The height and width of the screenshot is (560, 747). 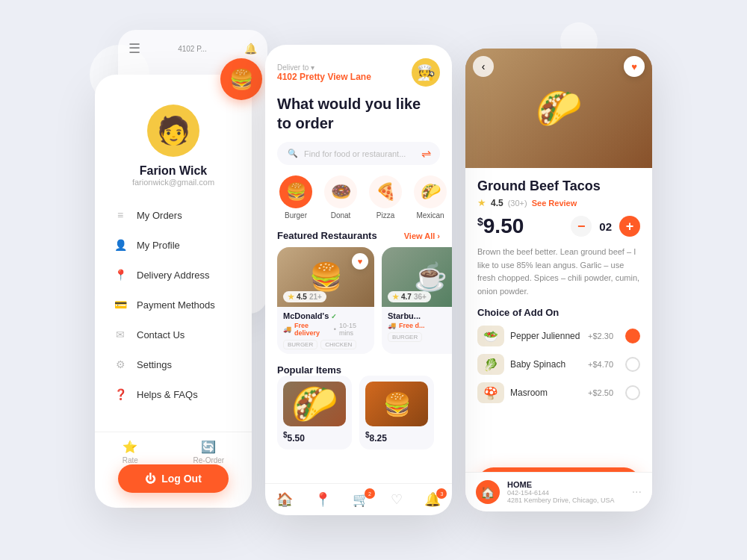 What do you see at coordinates (397, 404) in the screenshot?
I see `burger-img: 🍔` at bounding box center [397, 404].